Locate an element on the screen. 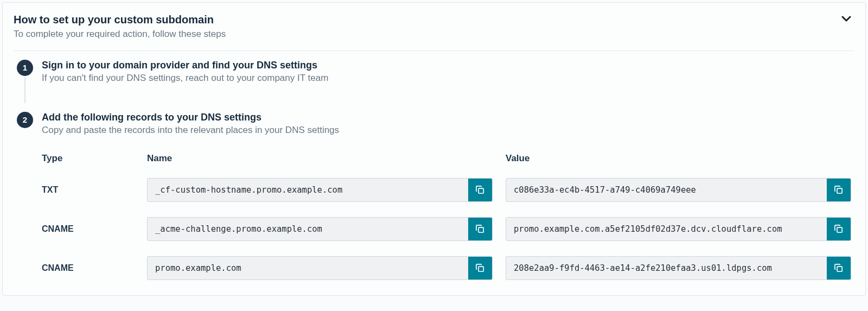 Image resolution: width=868 pixels, height=311 pixels. step-number-badge: 1 is located at coordinates (25, 68).